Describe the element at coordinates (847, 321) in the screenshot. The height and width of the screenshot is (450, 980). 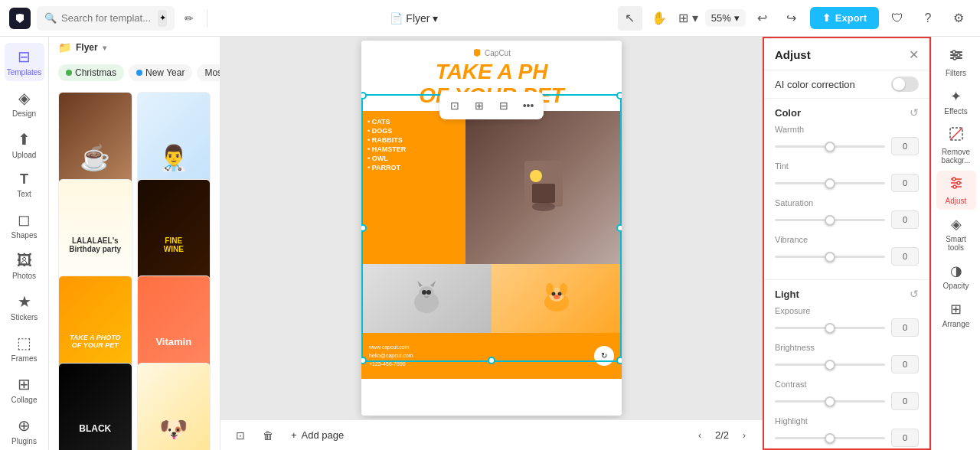
I see `exposure-slider-row: Exposure 0` at that location.